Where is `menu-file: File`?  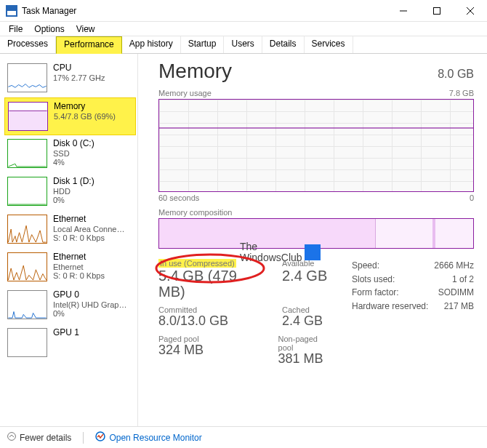
menu-file: File is located at coordinates (16, 29).